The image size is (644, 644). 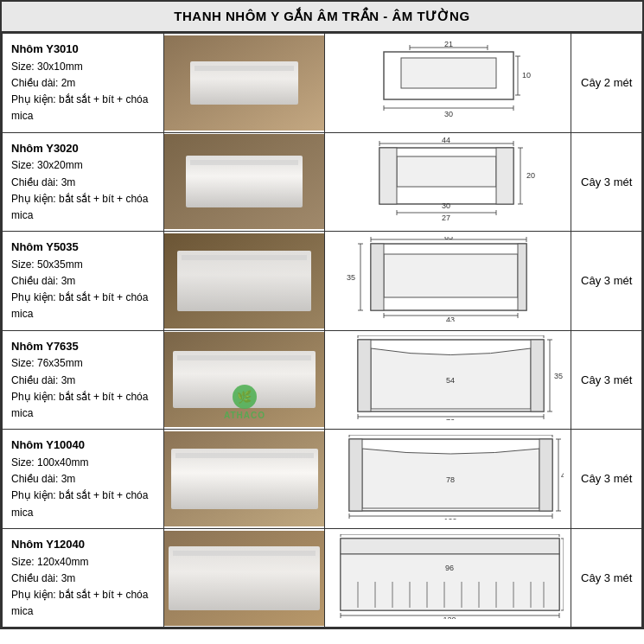 What do you see at coordinates (450, 418) in the screenshot?
I see `svg-text: 76` at bounding box center [450, 418].